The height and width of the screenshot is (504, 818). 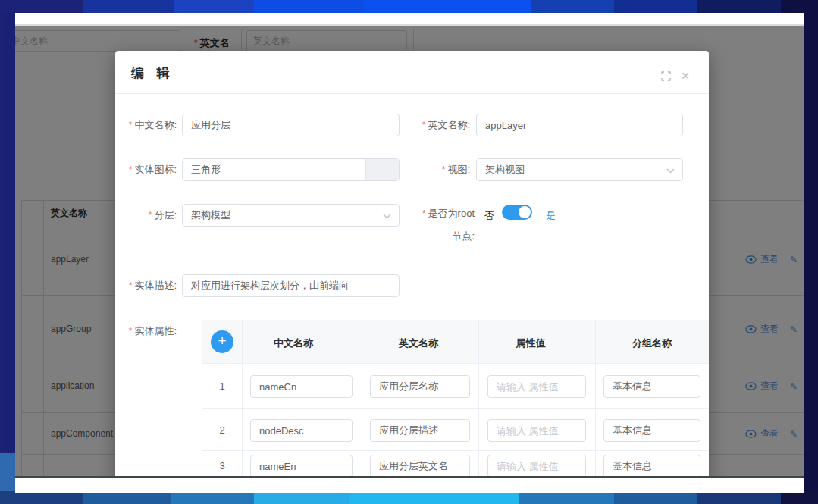 What do you see at coordinates (418, 343) in the screenshot?
I see `attr-col-name-en: 英文名称` at bounding box center [418, 343].